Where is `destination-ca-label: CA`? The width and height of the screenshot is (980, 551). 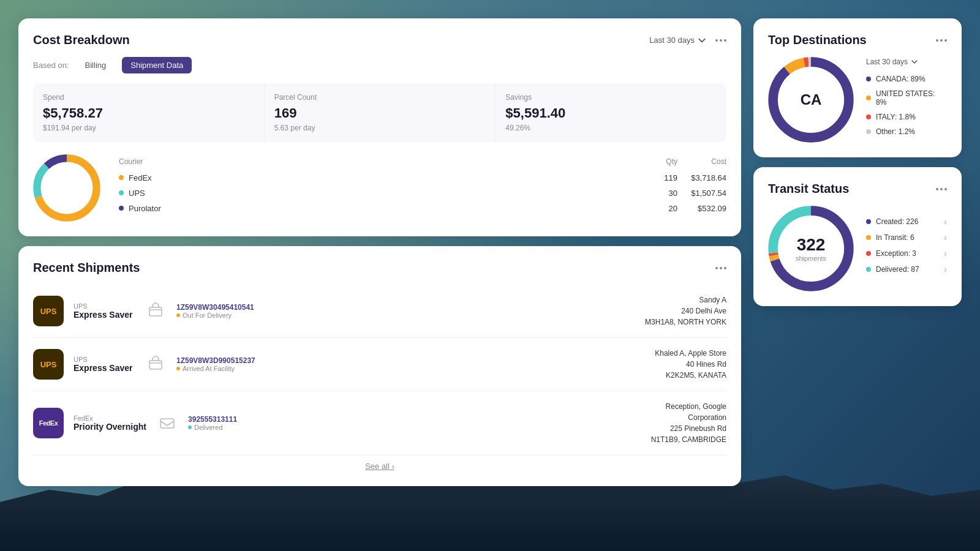 destination-ca-label: CA is located at coordinates (811, 100).